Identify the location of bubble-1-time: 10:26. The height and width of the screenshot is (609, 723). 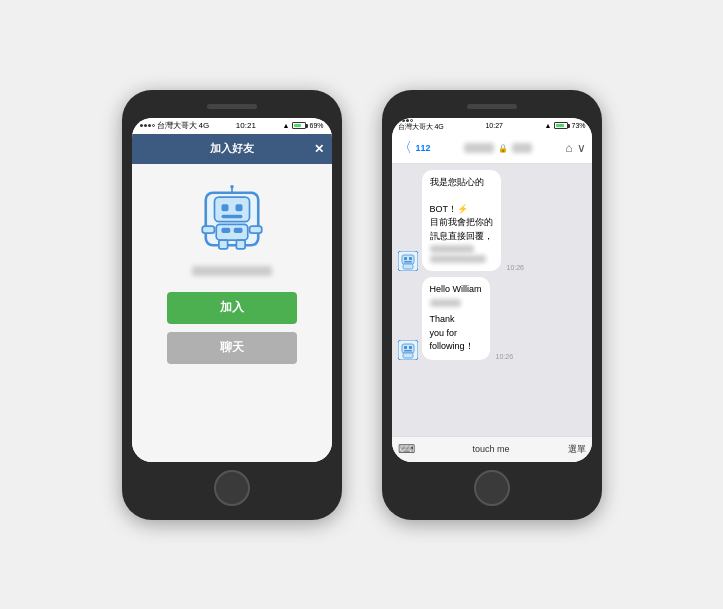
(516, 268).